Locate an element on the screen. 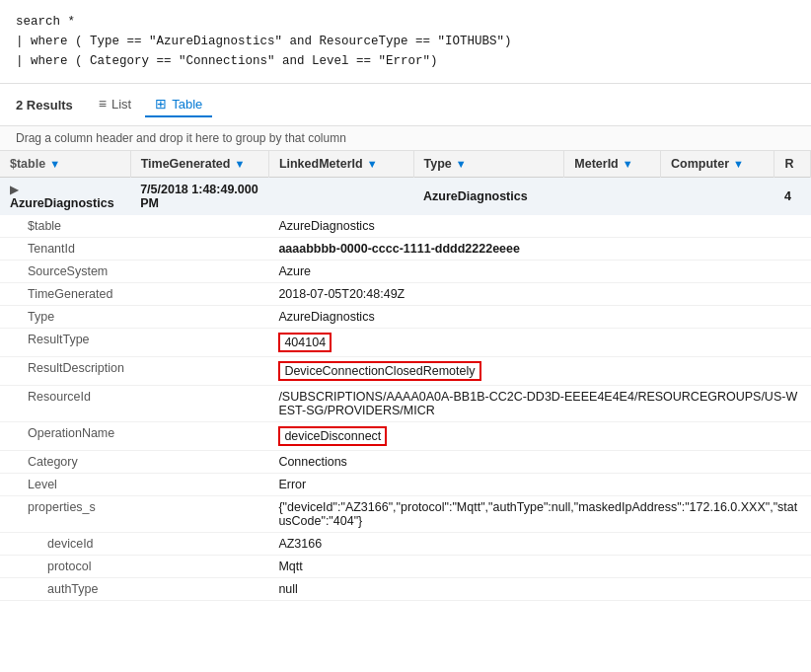  highlighted-value: deviceDisconnect is located at coordinates (332, 436).